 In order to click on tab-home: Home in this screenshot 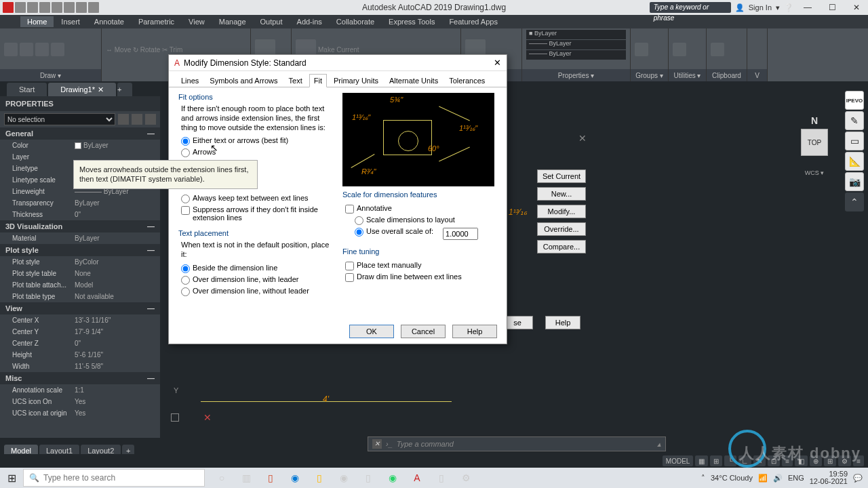, I will do `click(37, 22)`.